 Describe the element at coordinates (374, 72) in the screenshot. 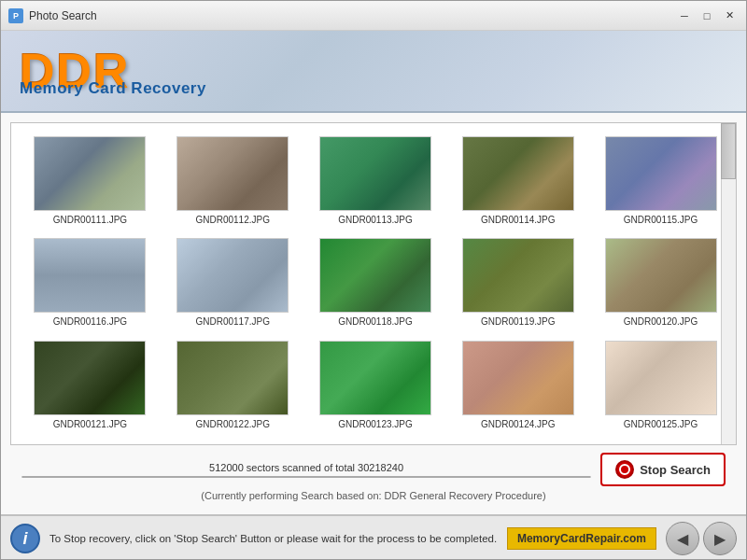

I see `app-header: DDR Memory Card Recovery` at that location.